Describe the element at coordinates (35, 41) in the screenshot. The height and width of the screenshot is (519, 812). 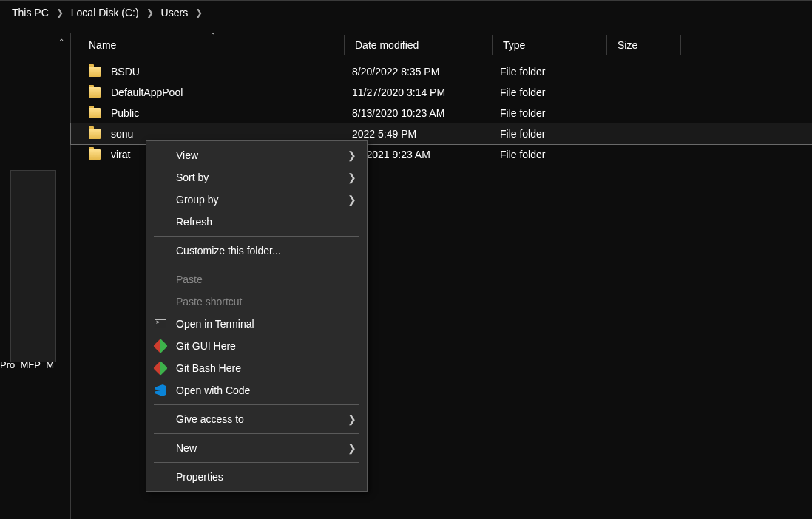
I see `scroll-up-icon: ⌃` at that location.